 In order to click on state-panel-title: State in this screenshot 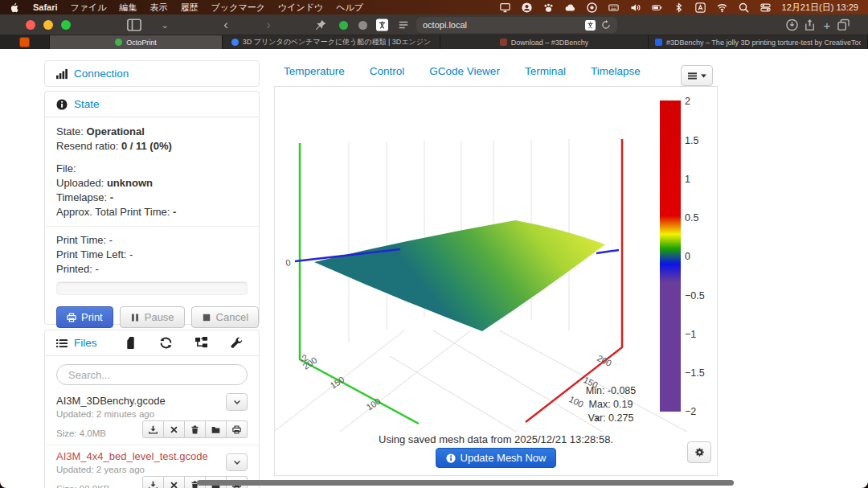, I will do `click(87, 105)`.